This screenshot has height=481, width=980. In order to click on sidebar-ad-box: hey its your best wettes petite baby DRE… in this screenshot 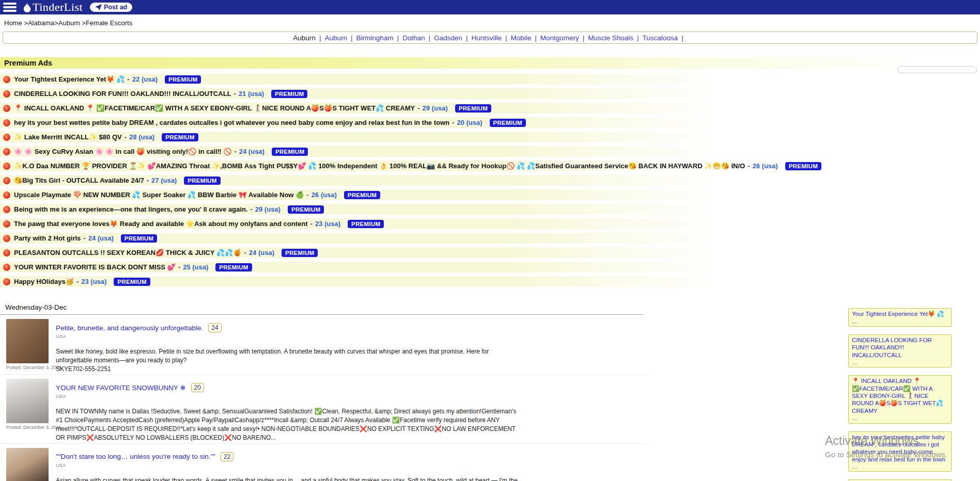, I will do `click(900, 452)`.